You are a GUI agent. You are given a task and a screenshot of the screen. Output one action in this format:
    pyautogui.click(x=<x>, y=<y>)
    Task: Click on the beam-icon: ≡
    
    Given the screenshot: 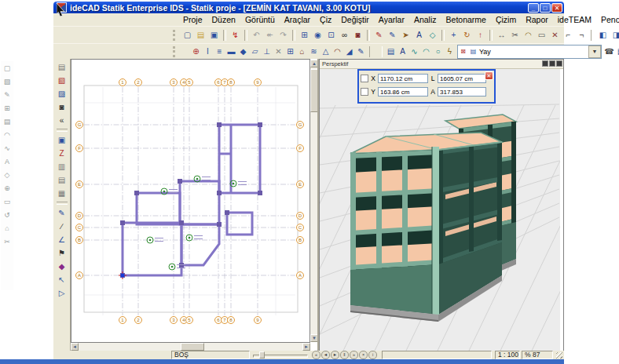 What is the action you would take?
    pyautogui.click(x=220, y=52)
    